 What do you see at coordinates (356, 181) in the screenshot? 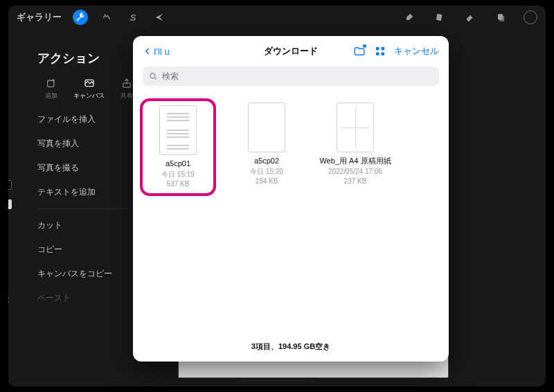
I see `file-size: 237 KB` at bounding box center [356, 181].